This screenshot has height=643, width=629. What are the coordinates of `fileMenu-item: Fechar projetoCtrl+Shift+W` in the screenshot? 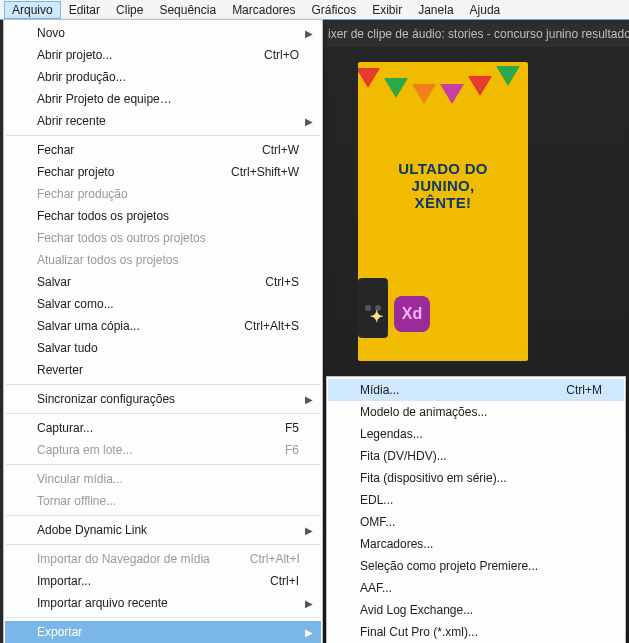 It's located at (163, 172).